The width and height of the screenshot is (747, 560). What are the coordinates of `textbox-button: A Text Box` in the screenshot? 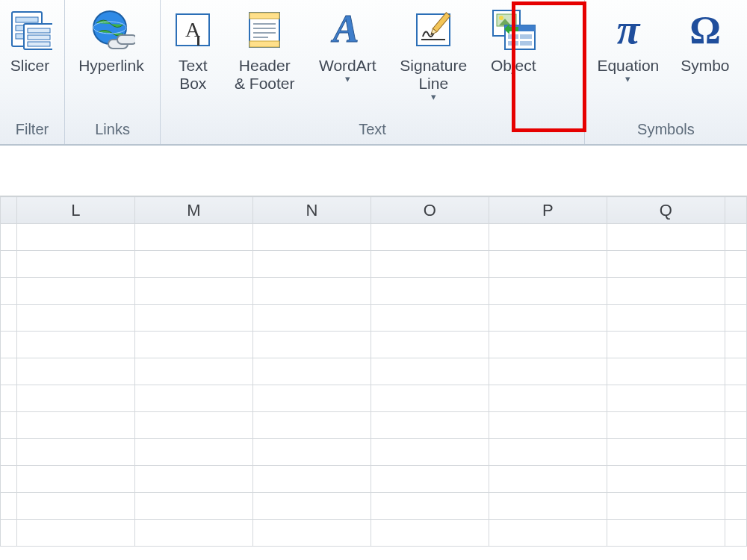 It's located at (193, 49).